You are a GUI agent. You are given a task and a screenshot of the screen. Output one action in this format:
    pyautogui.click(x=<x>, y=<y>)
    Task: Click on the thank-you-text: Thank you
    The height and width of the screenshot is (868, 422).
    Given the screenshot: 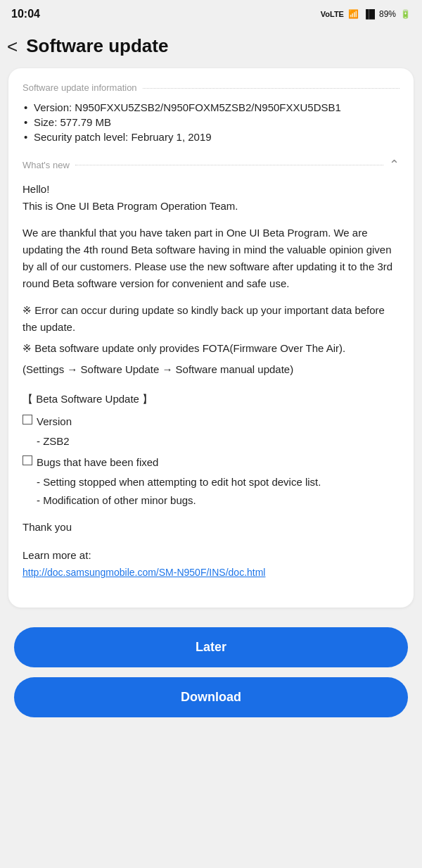 What is the action you would take?
    pyautogui.click(x=211, y=527)
    